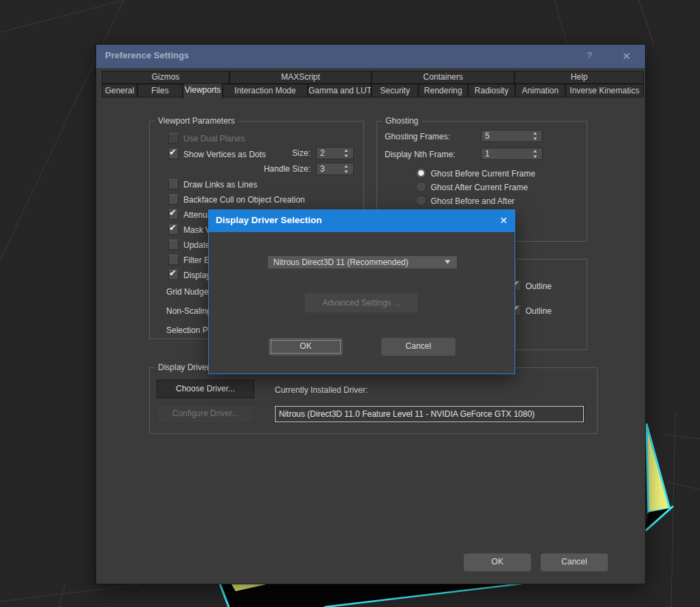  Describe the element at coordinates (418, 137) in the screenshot. I see `ghosting-frames-label: Ghosting Frames:` at that location.